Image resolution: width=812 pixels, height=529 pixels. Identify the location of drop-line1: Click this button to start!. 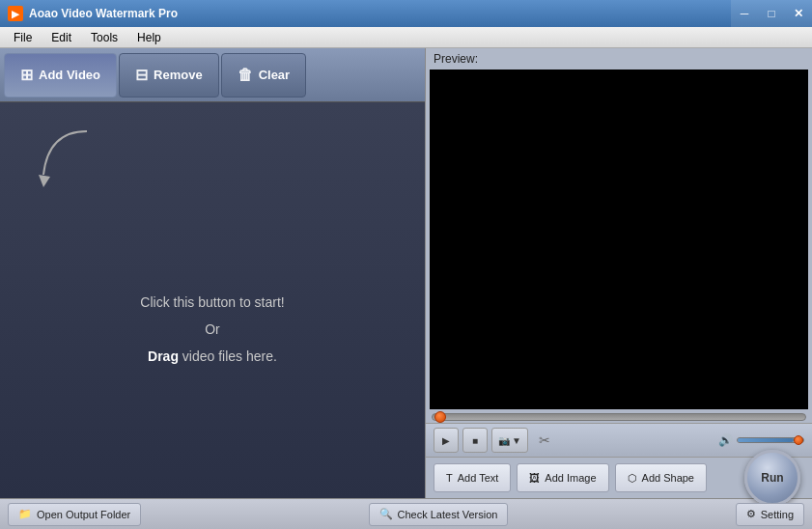
(212, 302).